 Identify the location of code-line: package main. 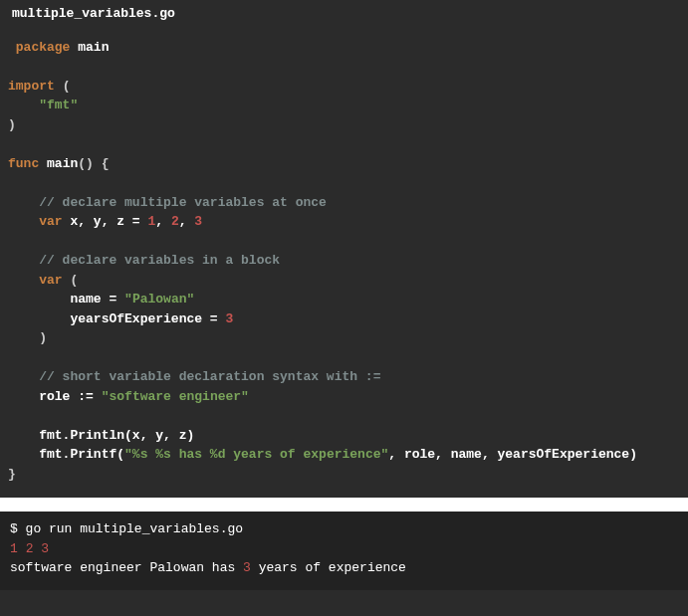
(344, 48).